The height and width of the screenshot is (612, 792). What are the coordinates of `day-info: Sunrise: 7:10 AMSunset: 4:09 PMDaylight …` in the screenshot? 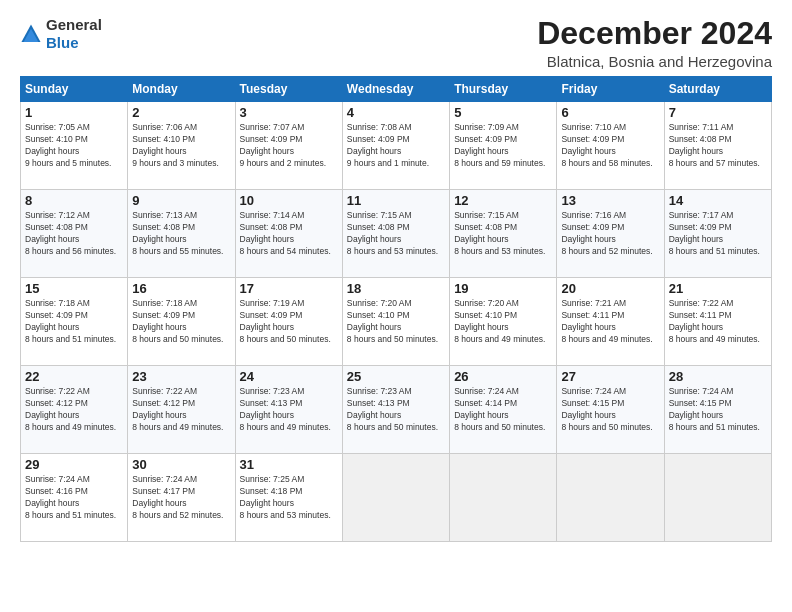 It's located at (606, 145).